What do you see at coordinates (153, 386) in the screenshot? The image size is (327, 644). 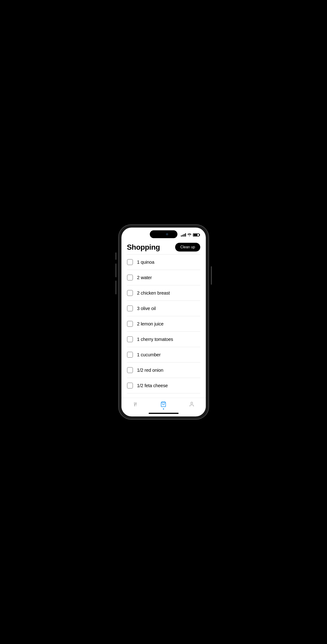 I see `item-9-label: 1/2 feta cheese` at bounding box center [153, 386].